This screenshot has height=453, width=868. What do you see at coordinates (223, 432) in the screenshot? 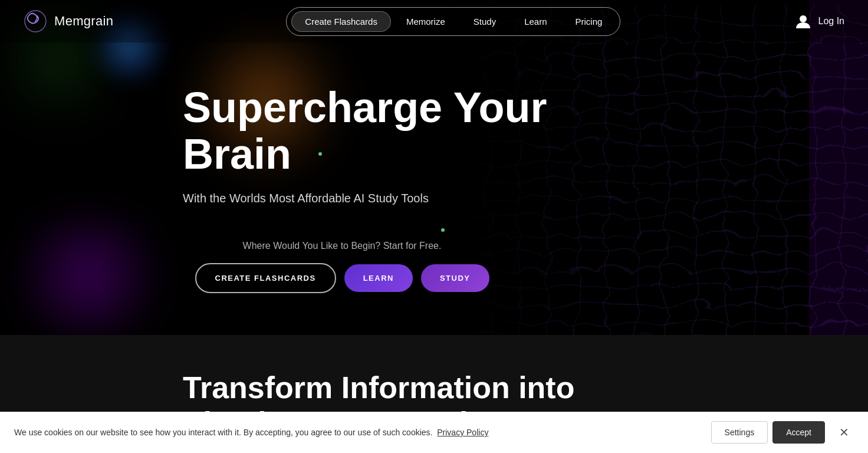
I see `cookie-message: We use cookies on our website to see how…` at bounding box center [223, 432].